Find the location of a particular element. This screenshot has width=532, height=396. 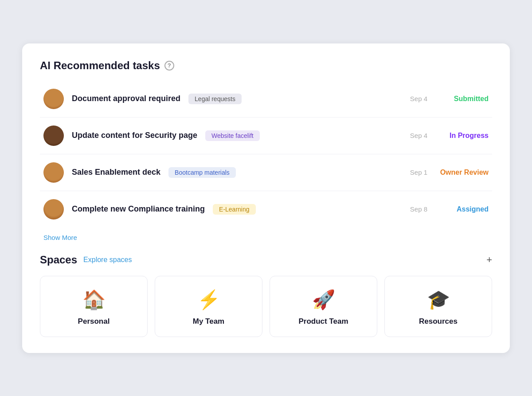

explore-spaces-link: Explore spaces is located at coordinates (107, 260).